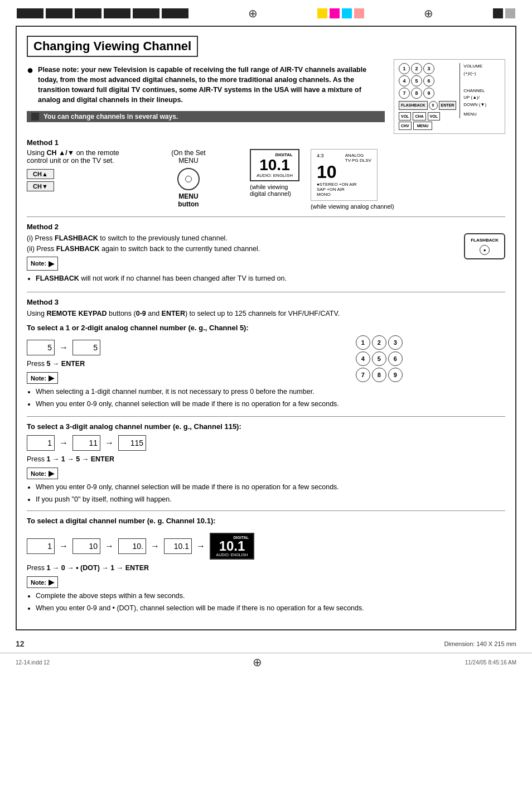  Describe the element at coordinates (266, 314) in the screenshot. I see `method3-desc: Using REMOTE KEYPAD buttons (0-9 and ENT…` at that location.